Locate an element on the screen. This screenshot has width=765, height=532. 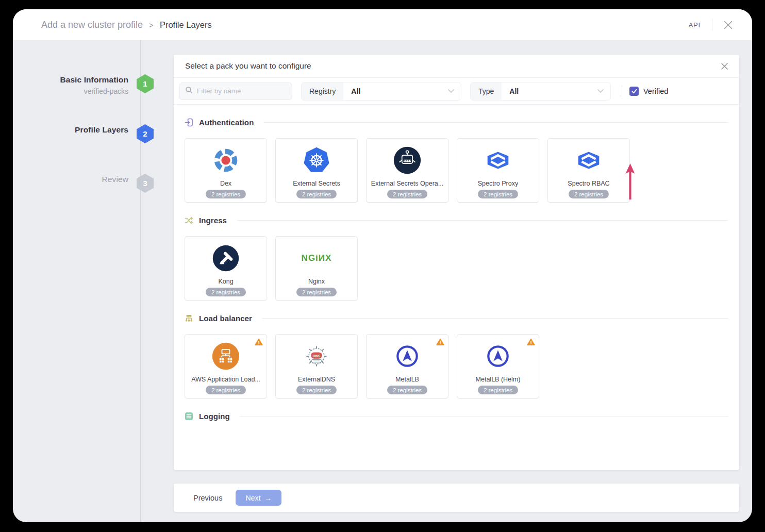
step-number-badge: 3 is located at coordinates (145, 184).